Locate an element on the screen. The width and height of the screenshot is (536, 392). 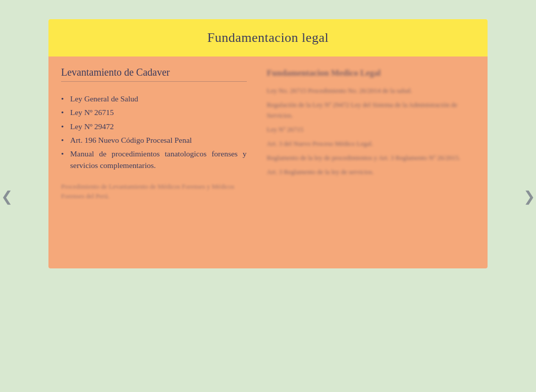
right-para-3: Ley Nº 26715 is located at coordinates (372, 130).